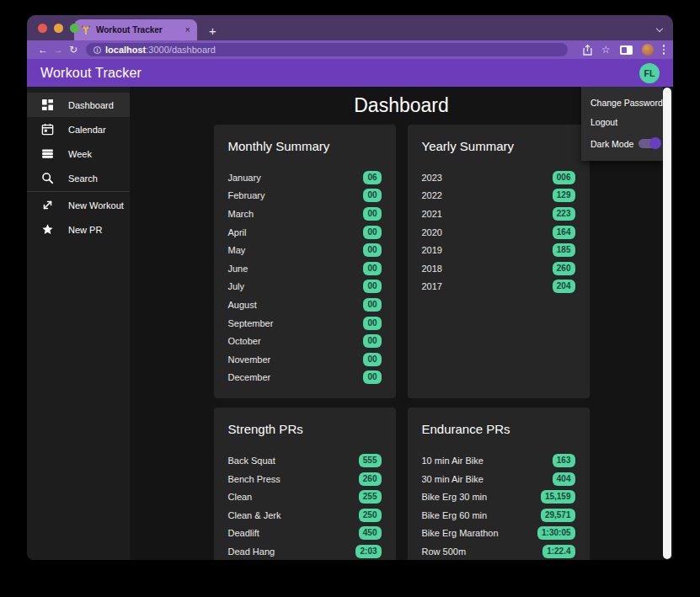 The height and width of the screenshot is (597, 700). I want to click on menu-item-dark-mode: Dark Mode, so click(622, 143).